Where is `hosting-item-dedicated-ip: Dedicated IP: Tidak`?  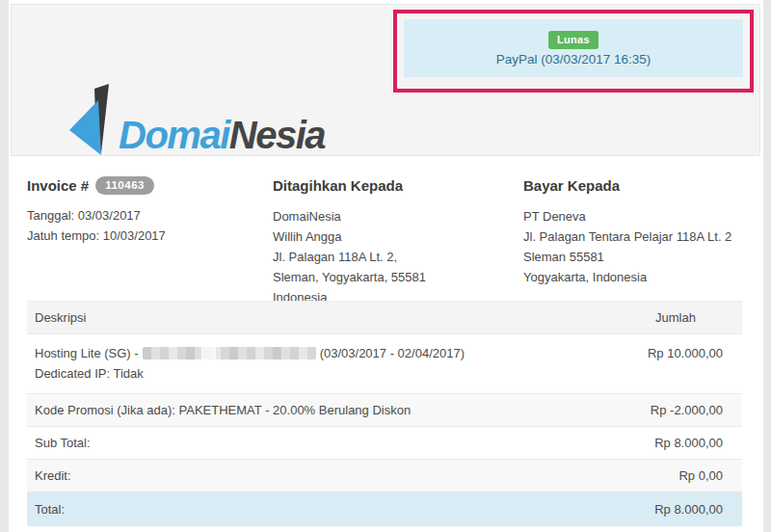
hosting-item-dedicated-ip: Dedicated IP: Tidak is located at coordinates (332, 374).